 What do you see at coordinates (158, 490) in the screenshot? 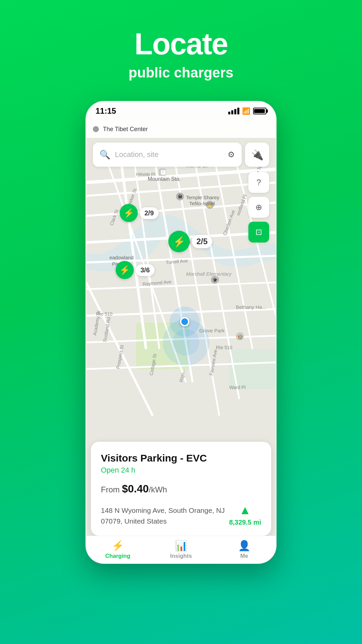
I see `price-unit: /kWh` at bounding box center [158, 490].